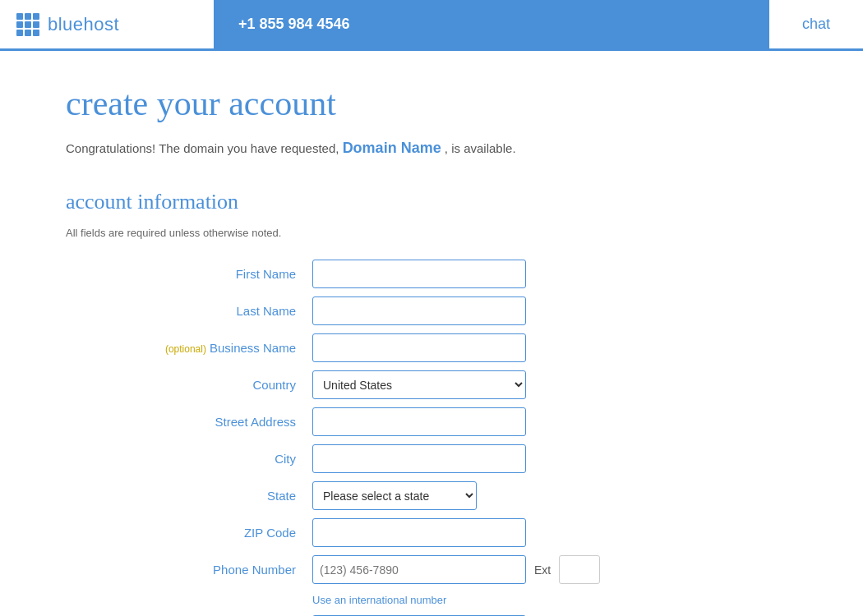 This screenshot has height=616, width=863. Describe the element at coordinates (419, 274) in the screenshot. I see `first-name-input` at that location.